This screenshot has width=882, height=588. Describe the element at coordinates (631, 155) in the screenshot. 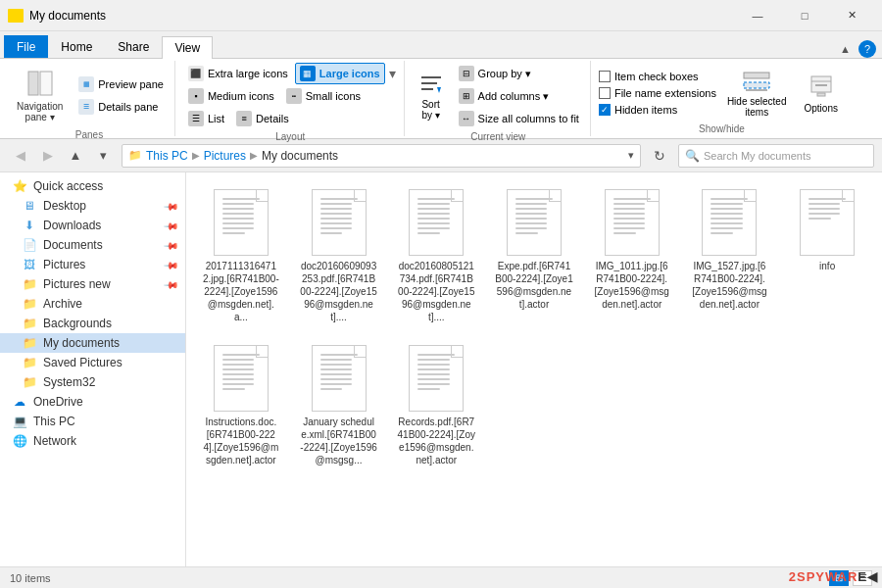

I see `breadcrumb-dropdown-icon: ▾` at that location.